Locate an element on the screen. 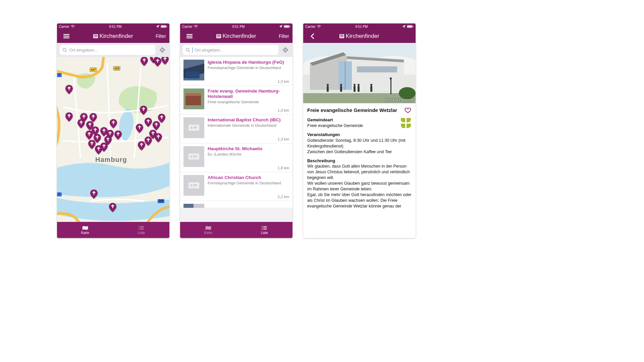  denomination-logo-icon is located at coordinates (406, 123).